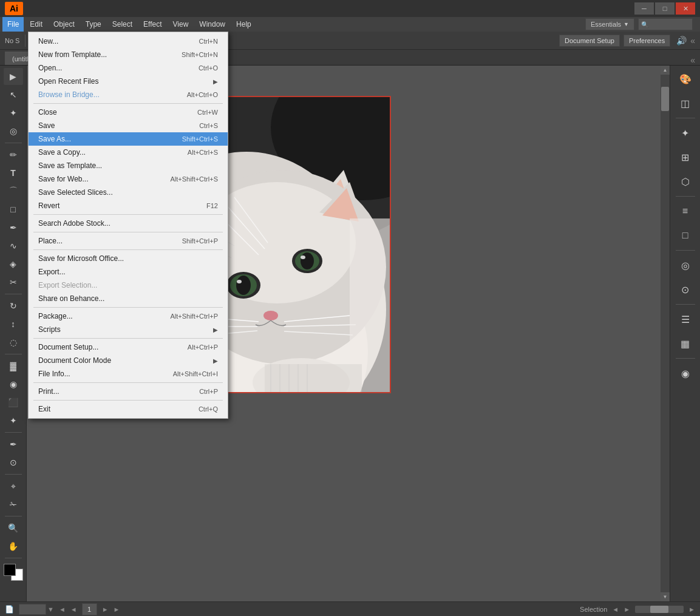 This screenshot has width=700, height=616. What do you see at coordinates (13, 246) in the screenshot?
I see `pencil-tool-button: ∿` at bounding box center [13, 246].